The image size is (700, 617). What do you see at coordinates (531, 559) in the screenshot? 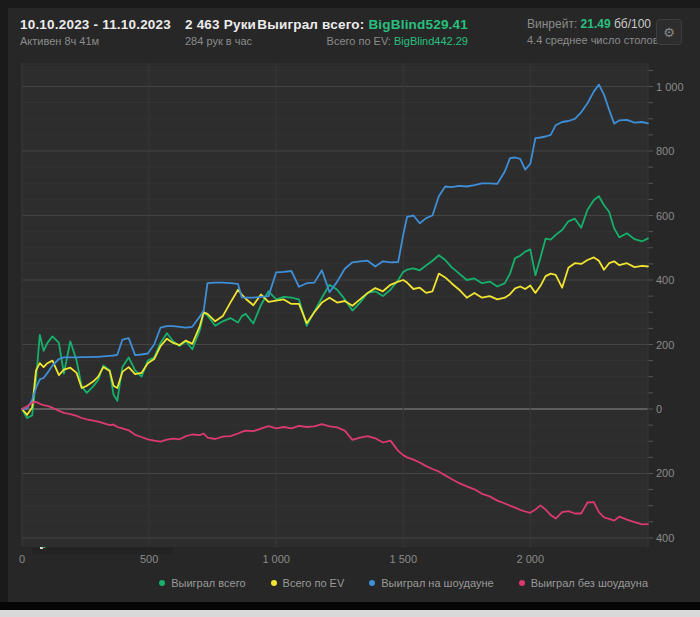
I see `x-tick-label: 2 000` at bounding box center [531, 559].